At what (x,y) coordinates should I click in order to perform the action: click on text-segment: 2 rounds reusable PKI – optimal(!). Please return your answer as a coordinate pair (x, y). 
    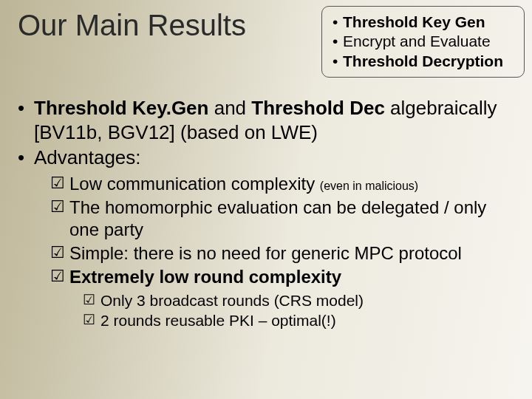
    Looking at the image, I should click on (219, 321).